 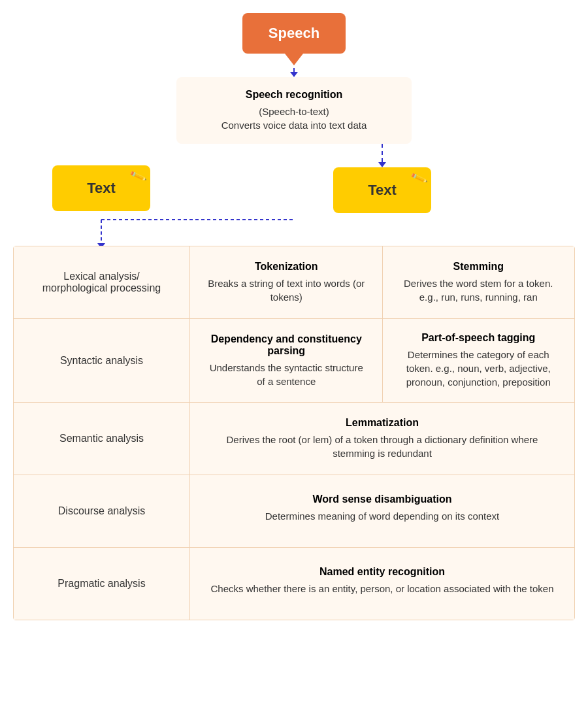 I want to click on row-left-semantic: Semantic analysis, so click(x=102, y=439).